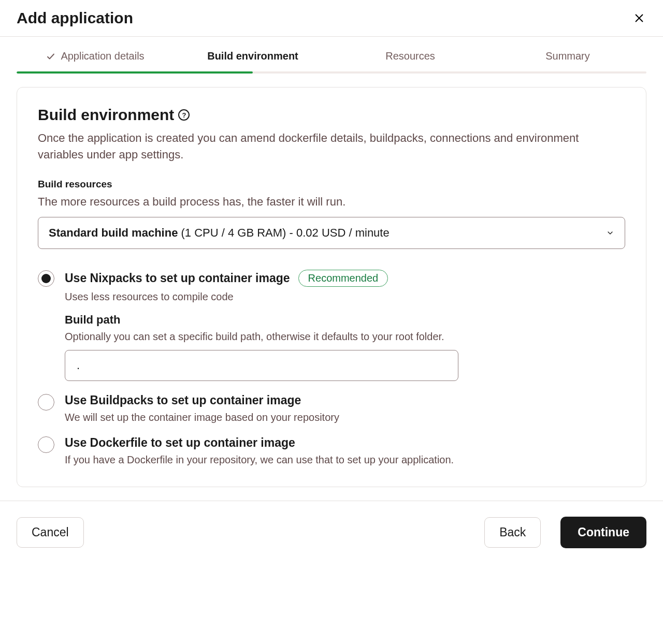 This screenshot has width=663, height=644. What do you see at coordinates (332, 115) in the screenshot?
I see `section-title-row: Build environment ?` at bounding box center [332, 115].